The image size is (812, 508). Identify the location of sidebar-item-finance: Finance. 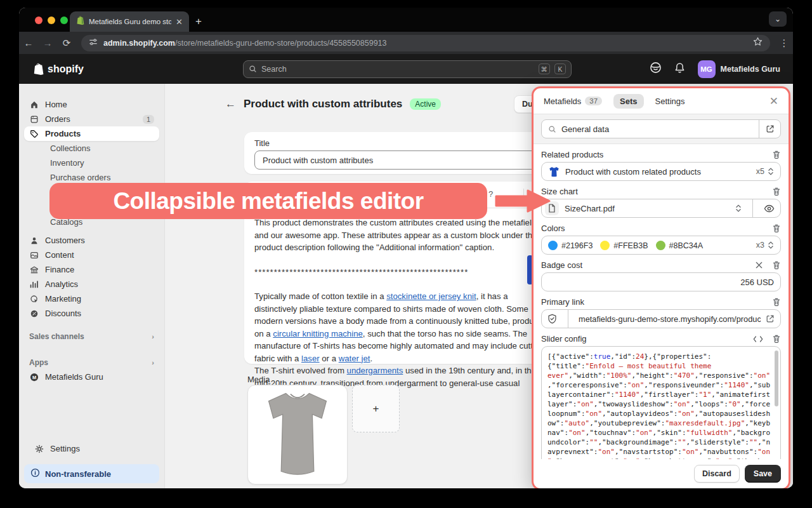
(91, 269).